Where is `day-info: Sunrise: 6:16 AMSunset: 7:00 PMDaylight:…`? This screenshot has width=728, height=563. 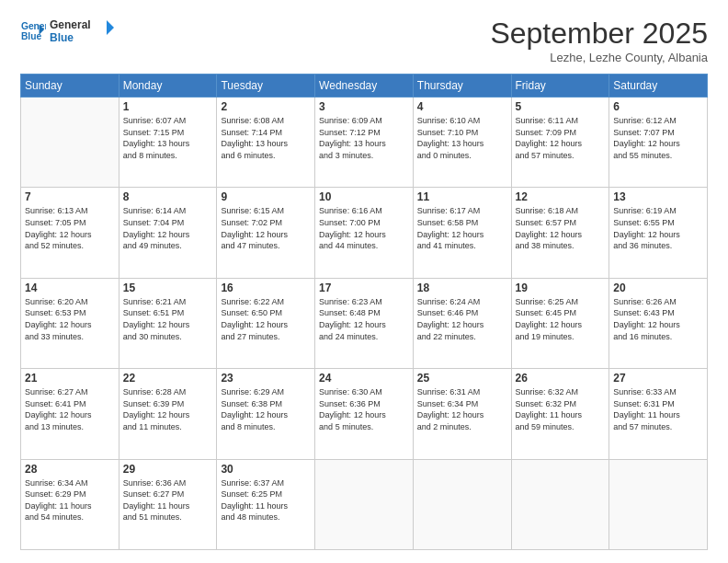 day-info: Sunrise: 6:16 AMSunset: 7:00 PMDaylight:… is located at coordinates (364, 228).